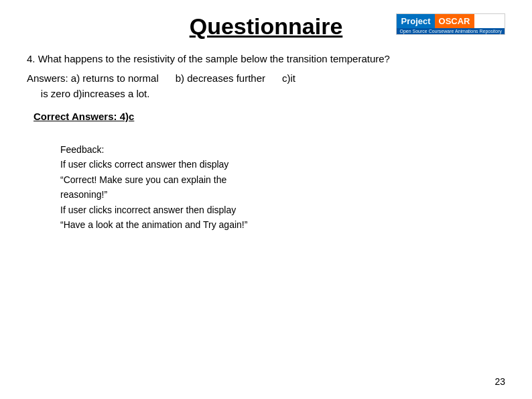 This screenshot has height=399, width=532. I want to click on logo-top: Project OSCAR, so click(450, 21).